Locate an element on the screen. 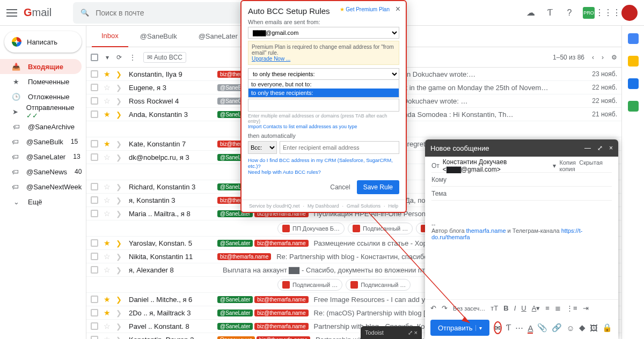 Image resolution: width=644 pixels, height=339 pixels. attachment-chip: ПП Докучаев Б… is located at coordinates (311, 229).